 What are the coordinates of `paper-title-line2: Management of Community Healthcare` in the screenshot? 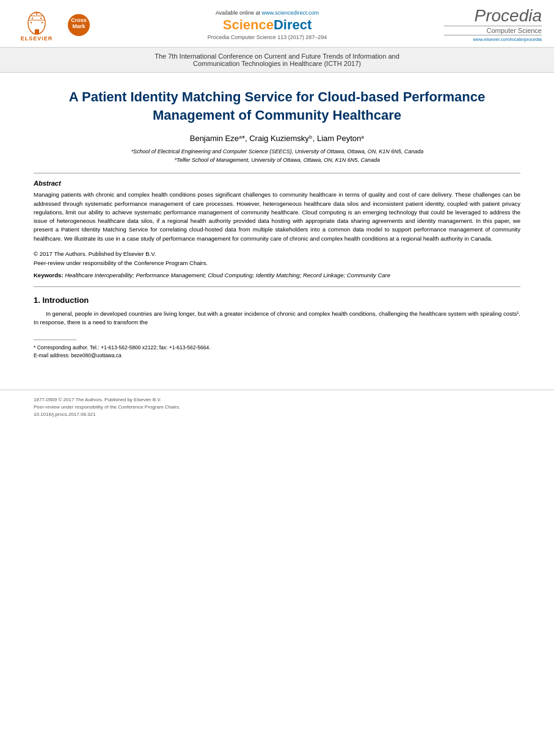 It's located at (277, 115).